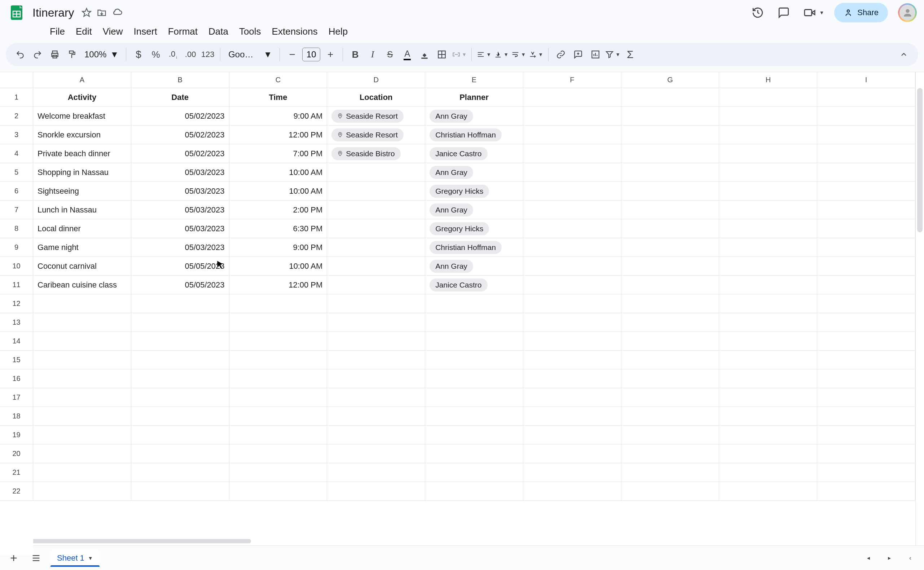 Image resolution: width=924 pixels, height=570 pixels. Describe the element at coordinates (784, 13) in the screenshot. I see `comment-icon` at that location.